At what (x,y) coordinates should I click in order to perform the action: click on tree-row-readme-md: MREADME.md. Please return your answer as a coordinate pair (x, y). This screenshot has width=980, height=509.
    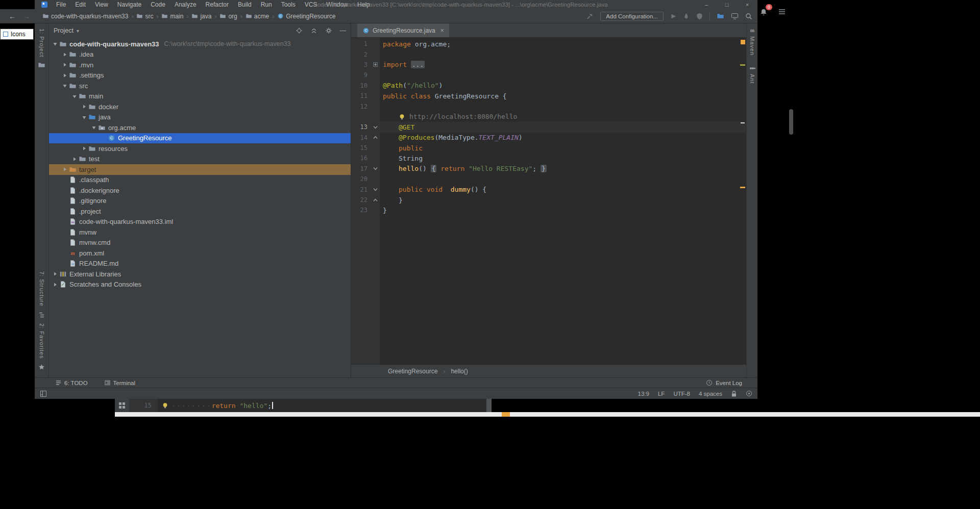
    Looking at the image, I should click on (200, 264).